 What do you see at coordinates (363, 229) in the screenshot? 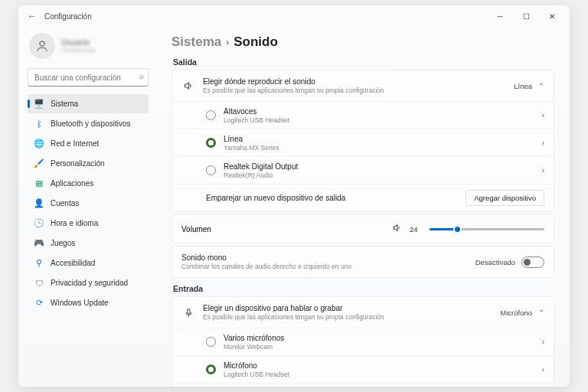
I see `volume-card: Volumen 24` at bounding box center [363, 229].